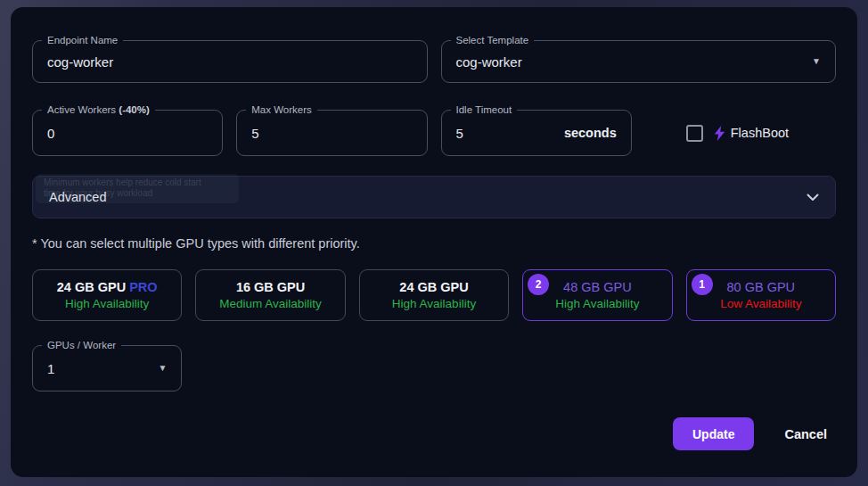  What do you see at coordinates (102, 369) in the screenshot?
I see `gpus-per-worker-value: 1` at bounding box center [102, 369].